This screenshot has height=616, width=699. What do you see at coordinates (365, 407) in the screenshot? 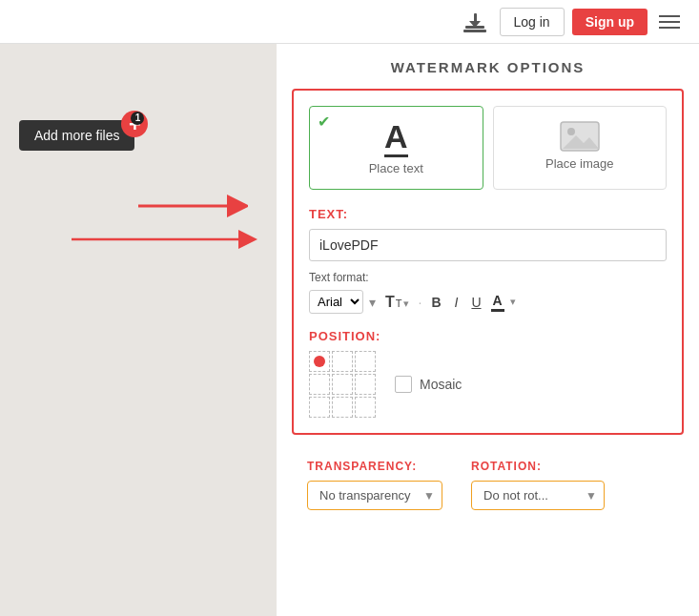
I see `grid-cell-bot-right` at bounding box center [365, 407].